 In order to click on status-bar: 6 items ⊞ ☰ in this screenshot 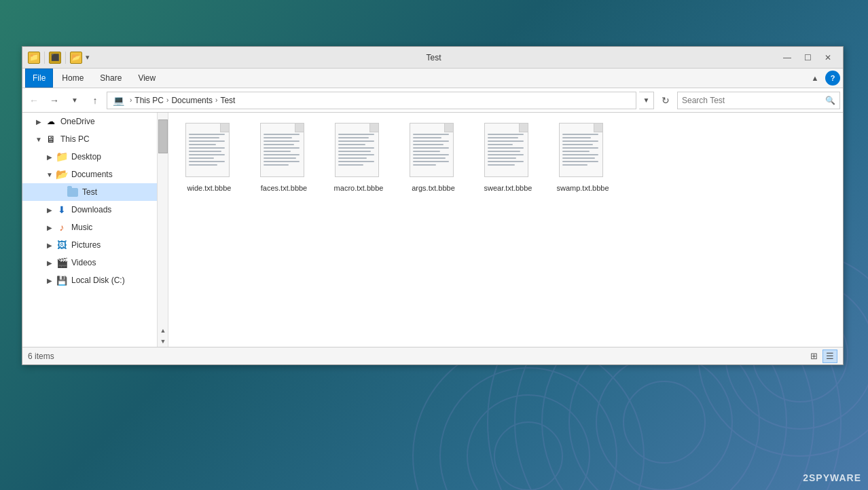, I will do `click(433, 356)`.